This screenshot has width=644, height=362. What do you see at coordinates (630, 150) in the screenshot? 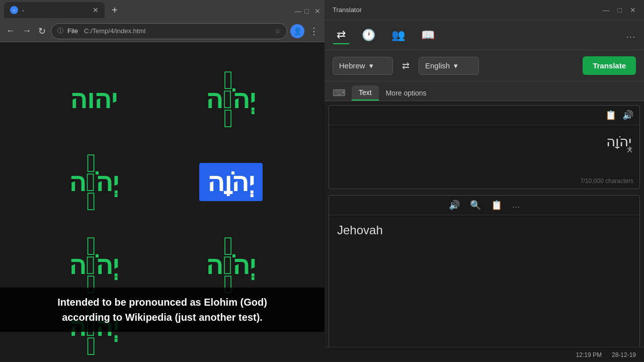
I see `clear-input-button: ✕` at bounding box center [630, 150].